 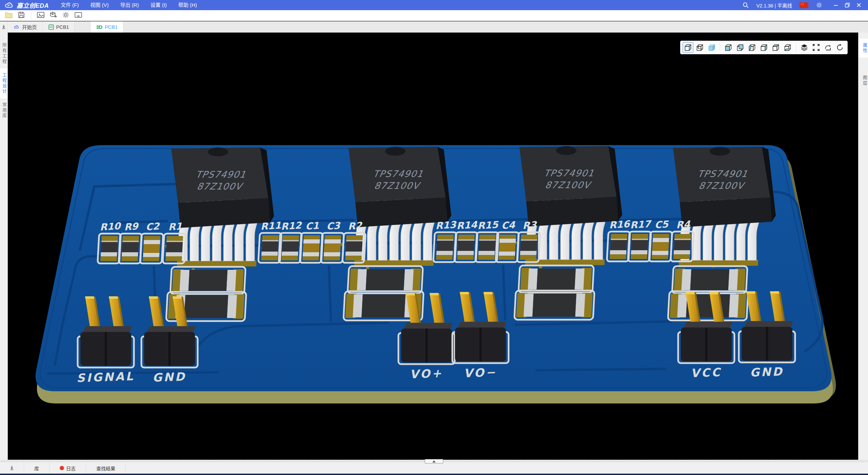 What do you see at coordinates (863, 81) in the screenshot?
I see `panel-tab-1: 图层` at bounding box center [863, 81].